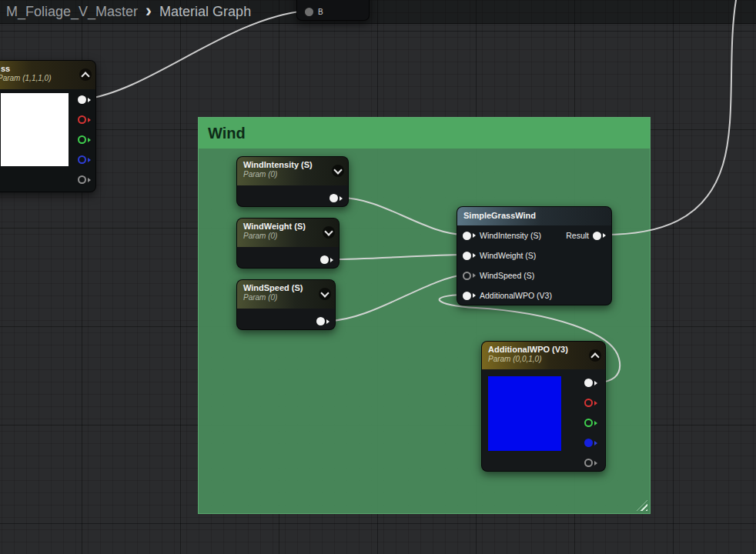 The width and height of the screenshot is (756, 554). I want to click on input-label: AdditionalWPO (V3), so click(516, 295).